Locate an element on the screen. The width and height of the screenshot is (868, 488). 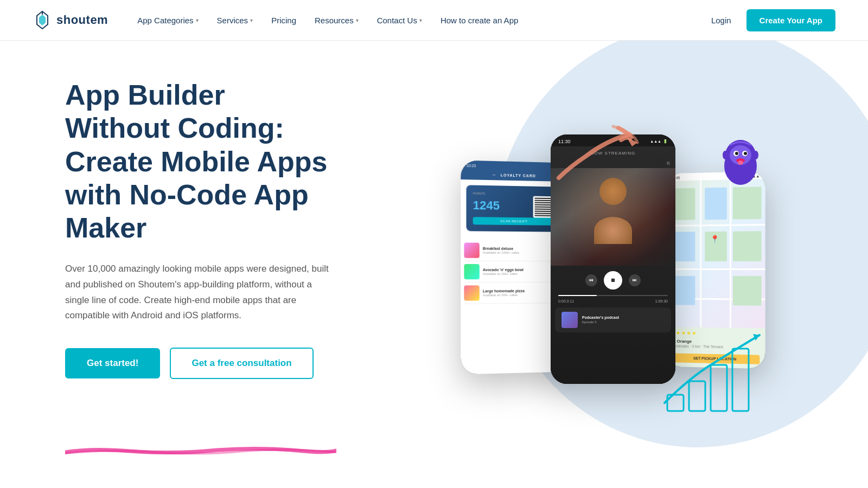
nav-services: Services ▾ is located at coordinates (235, 21).